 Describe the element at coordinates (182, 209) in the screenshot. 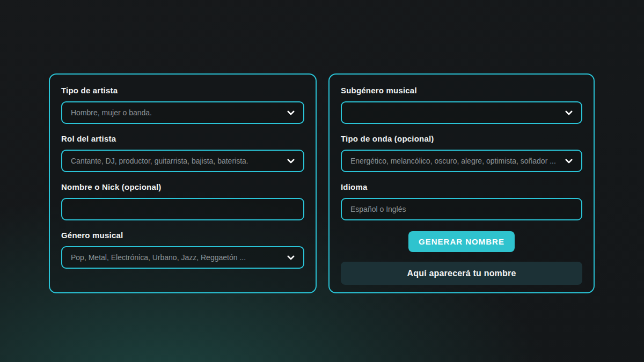

I see `nombre-o-nick-input` at that location.